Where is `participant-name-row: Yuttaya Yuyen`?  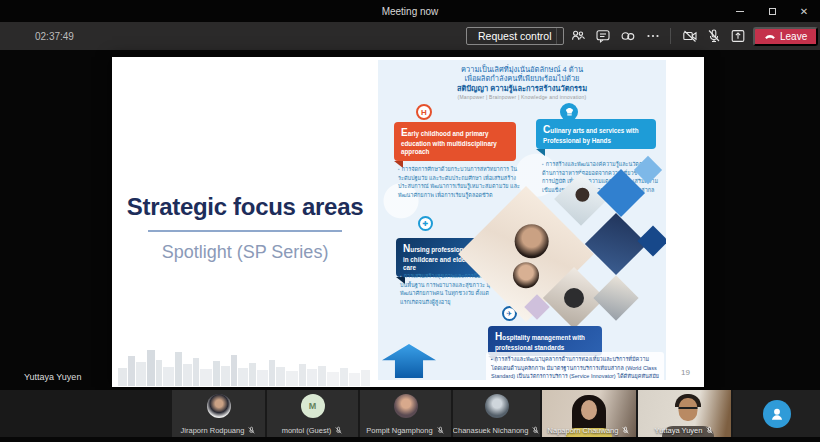
participant-name-row: Yuttaya Yuyen is located at coordinates (684, 430).